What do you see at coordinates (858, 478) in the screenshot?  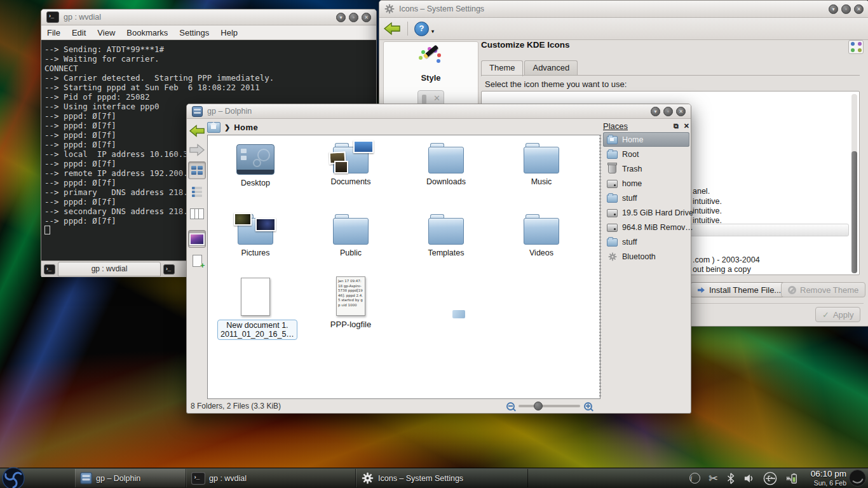 I see `panel-toolbox-icon` at bounding box center [858, 478].